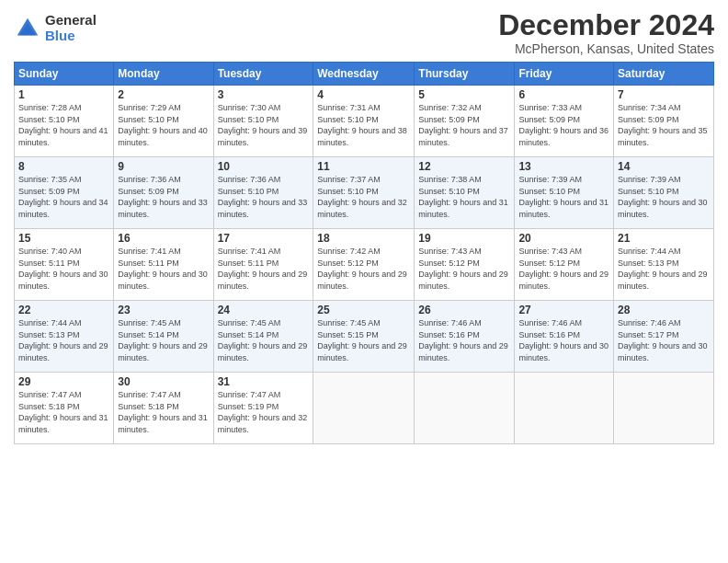 This screenshot has width=728, height=563. Describe the element at coordinates (71, 28) in the screenshot. I see `logo-text: General Blue` at that location.